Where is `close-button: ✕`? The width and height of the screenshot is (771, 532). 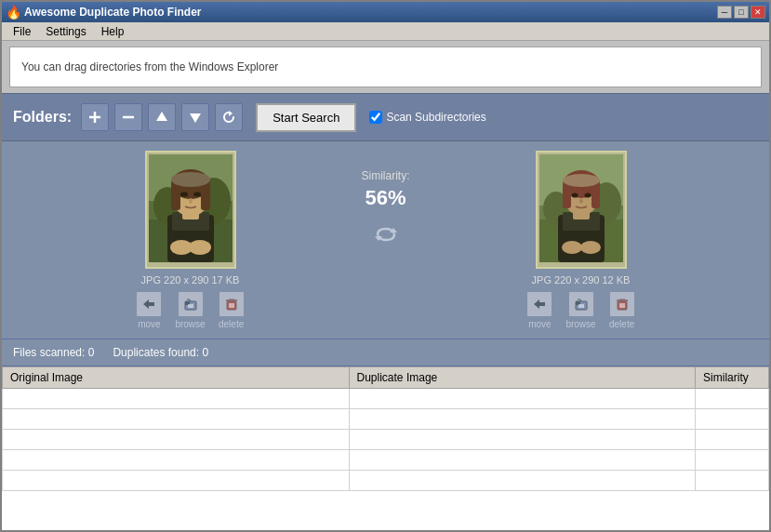
close-button: ✕ is located at coordinates (758, 12).